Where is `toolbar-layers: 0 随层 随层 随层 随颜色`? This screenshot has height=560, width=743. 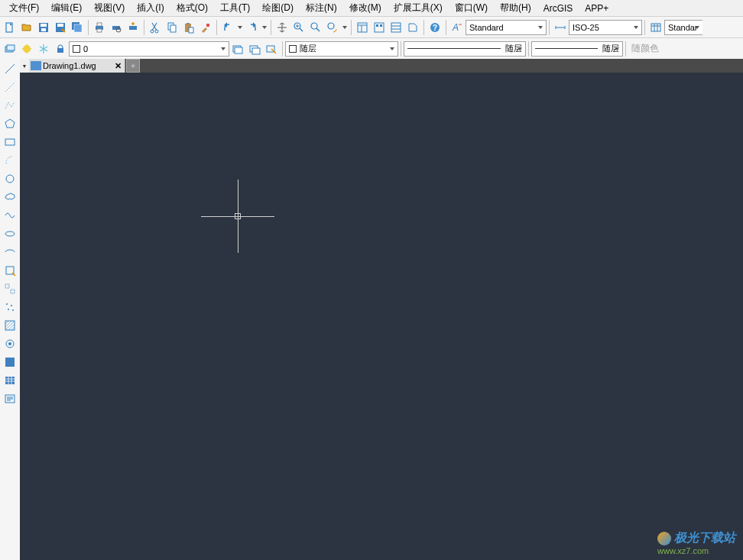 toolbar-layers: 0 随层 随层 随层 随颜色 is located at coordinates (372, 48).